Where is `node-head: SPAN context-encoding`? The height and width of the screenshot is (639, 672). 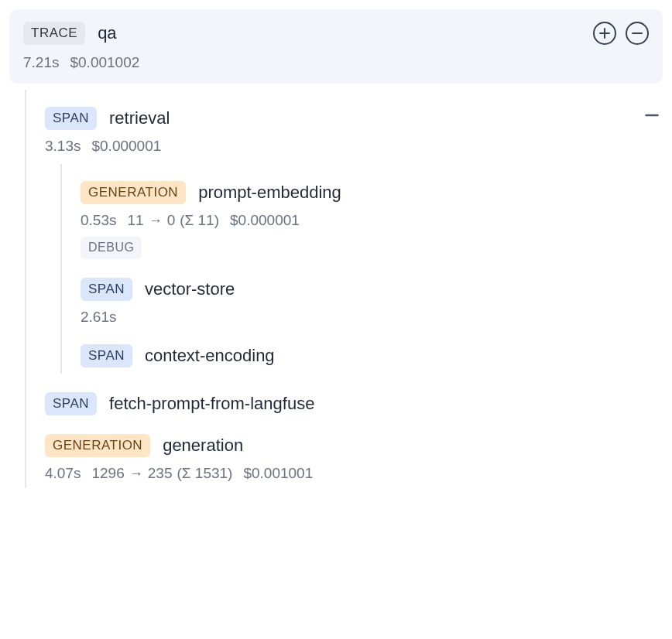
node-head: SPAN context-encoding is located at coordinates (372, 356).